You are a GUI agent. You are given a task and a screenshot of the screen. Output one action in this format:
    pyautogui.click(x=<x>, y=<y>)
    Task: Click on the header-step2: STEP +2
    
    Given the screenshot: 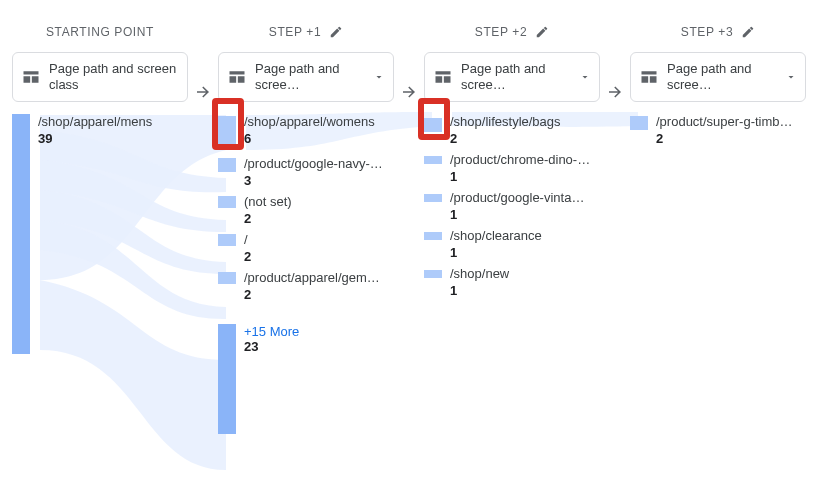 What is the action you would take?
    pyautogui.click(x=512, y=32)
    